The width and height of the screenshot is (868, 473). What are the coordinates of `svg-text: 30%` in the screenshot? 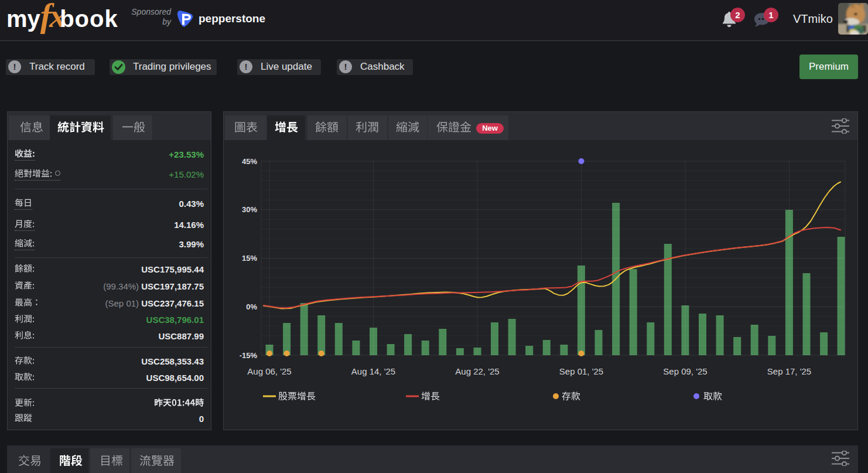 It's located at (250, 210).